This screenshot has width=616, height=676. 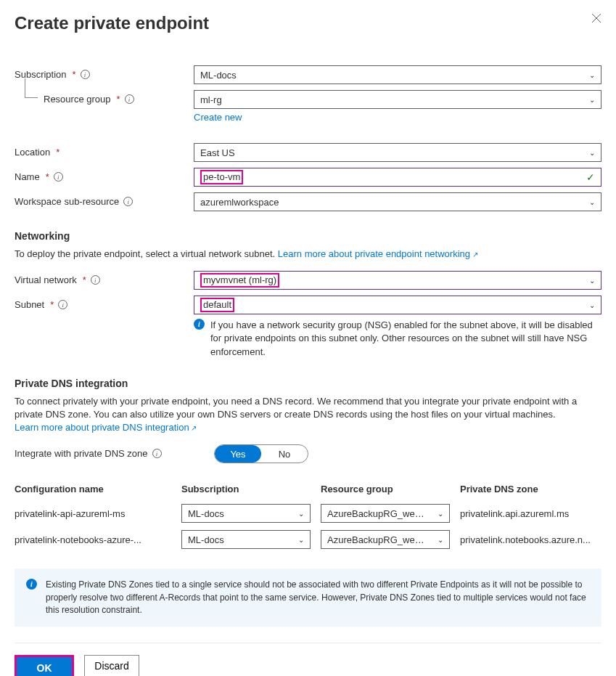 What do you see at coordinates (308, 598) in the screenshot?
I see `dns-warning-banner: i Existing Private DNS Zones tied to a s…` at bounding box center [308, 598].